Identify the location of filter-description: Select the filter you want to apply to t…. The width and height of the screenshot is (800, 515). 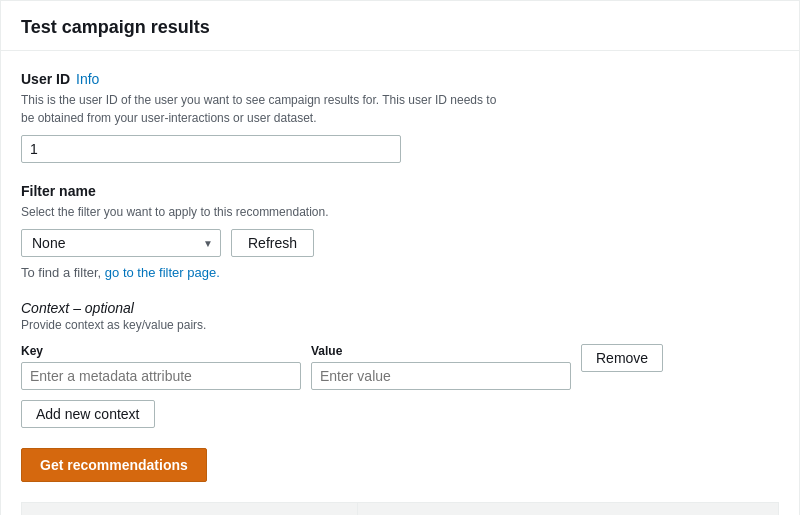
(261, 212).